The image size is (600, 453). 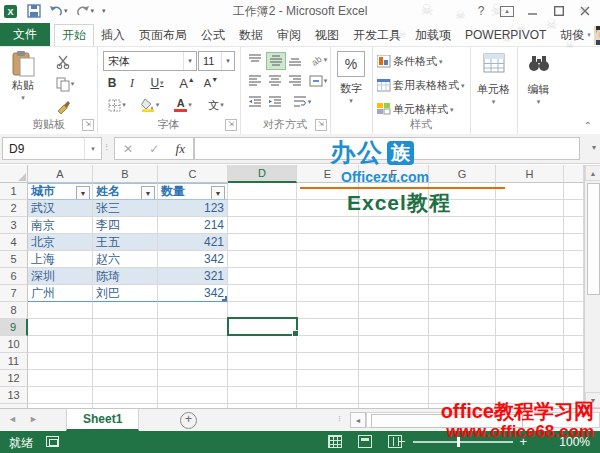 What do you see at coordinates (328, 208) in the screenshot?
I see `cell-E2` at bounding box center [328, 208].